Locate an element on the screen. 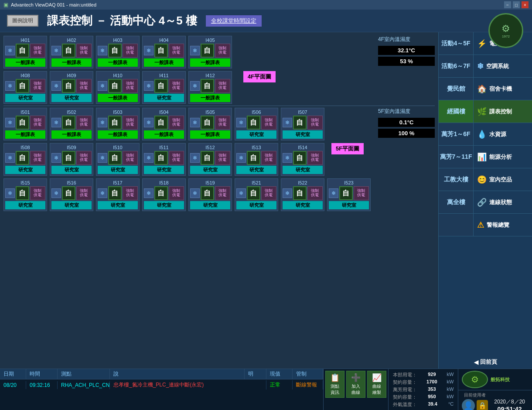  snowflake-btn-I402: ❄ is located at coordinates (56, 51).